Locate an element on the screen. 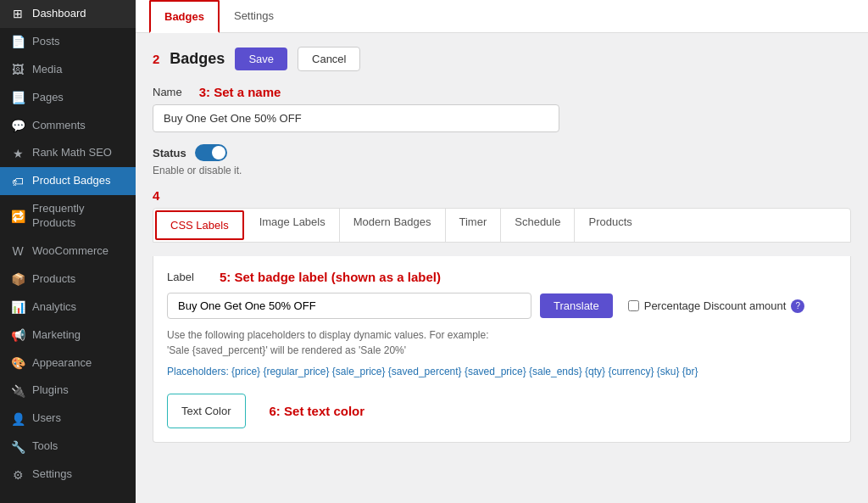 The image size is (868, 503). sidebar-item-appearance: 🎨 Appearance is located at coordinates (68, 363).